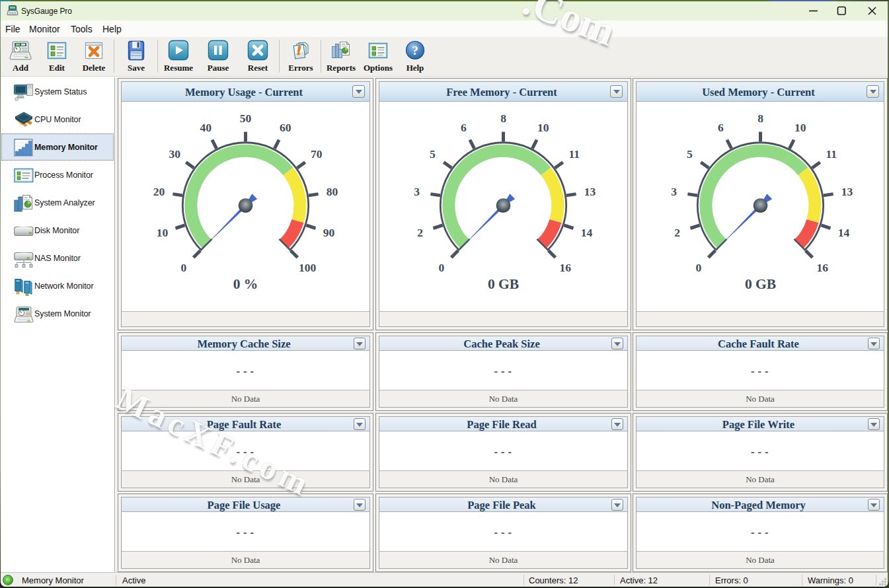 The image size is (889, 588). What do you see at coordinates (206, 128) in the screenshot?
I see `svg-text: 40` at bounding box center [206, 128].